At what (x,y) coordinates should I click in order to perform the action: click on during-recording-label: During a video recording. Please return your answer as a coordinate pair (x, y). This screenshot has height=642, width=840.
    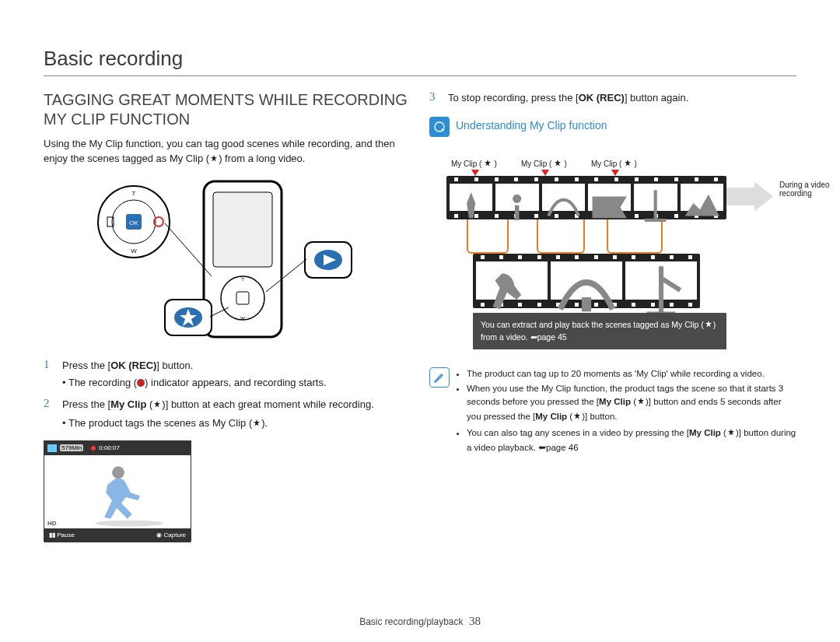
    Looking at the image, I should click on (810, 189).